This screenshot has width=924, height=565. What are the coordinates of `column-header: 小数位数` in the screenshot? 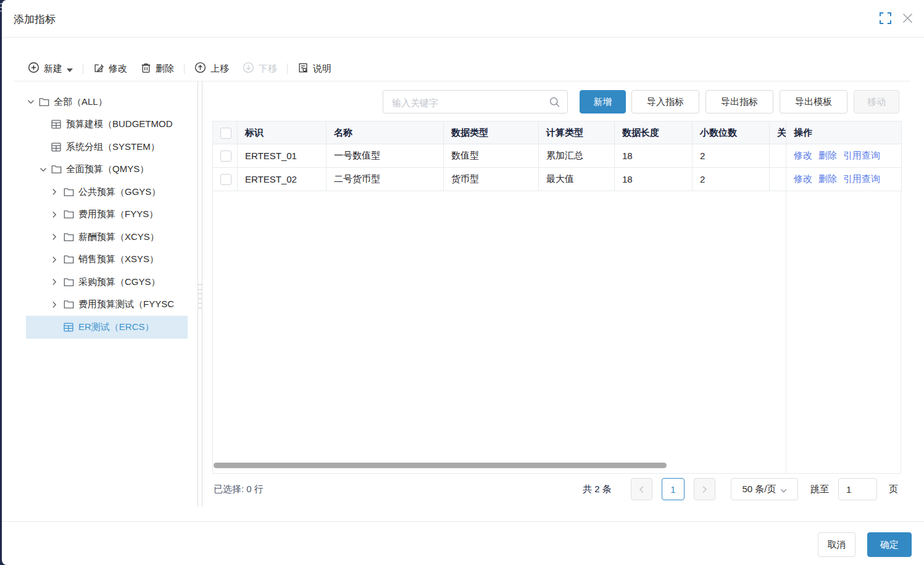 It's located at (731, 133).